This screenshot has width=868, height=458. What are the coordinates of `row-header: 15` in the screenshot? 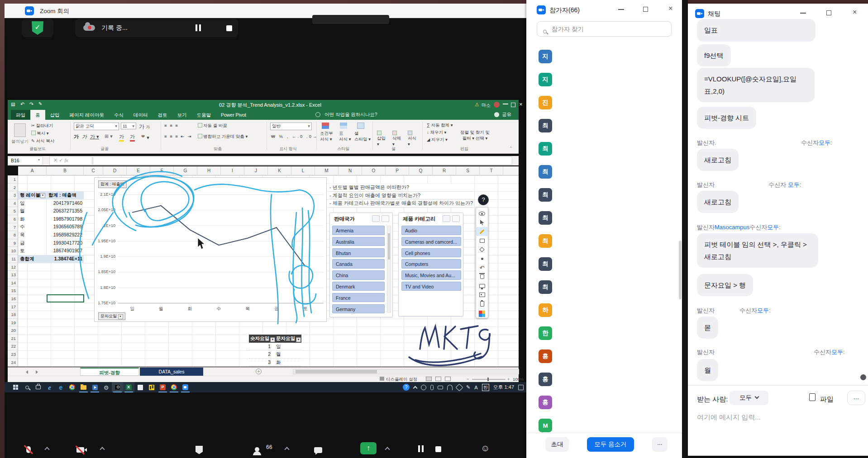 It's located at (13, 291).